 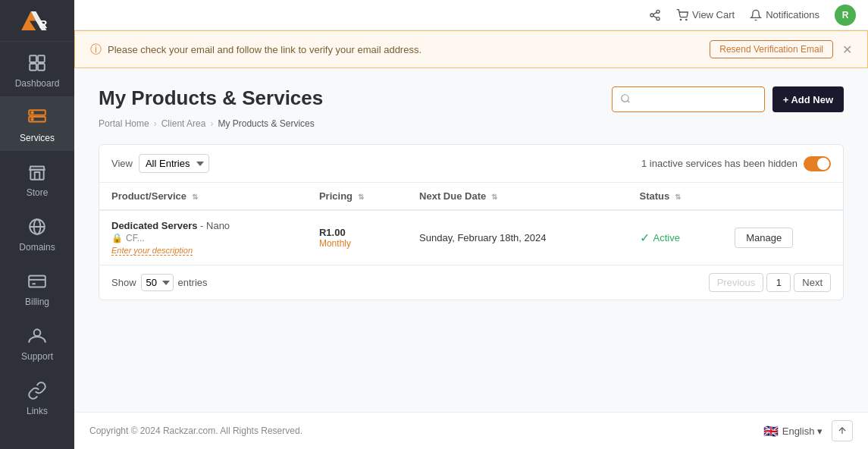 I want to click on previous-button: Previous, so click(x=737, y=282).